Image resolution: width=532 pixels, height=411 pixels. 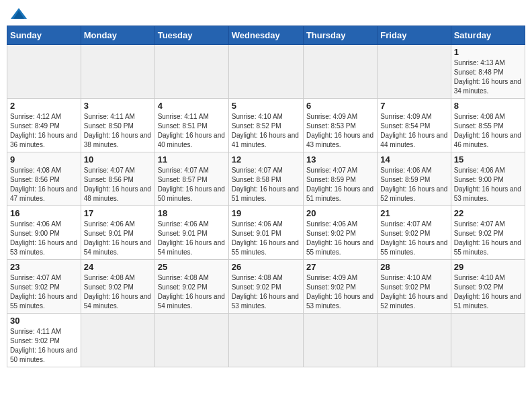 What do you see at coordinates (191, 287) in the screenshot?
I see `calendar-cell: 25Sunrise: 4:08 AM Sunset: 9:02 PM Dayli…` at bounding box center [191, 287].